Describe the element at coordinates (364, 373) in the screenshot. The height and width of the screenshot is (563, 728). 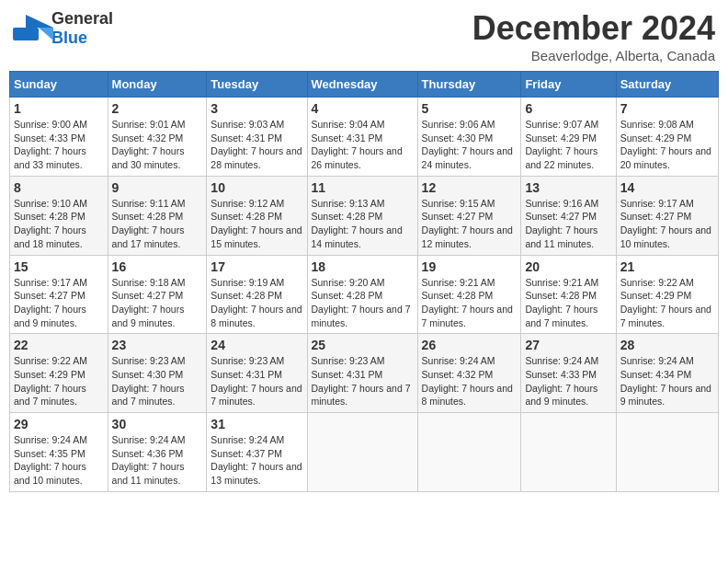
I see `week-row-4: 22 Sunrise: 9:22 AM Sunset: 4:29 PM Dayl…` at that location.